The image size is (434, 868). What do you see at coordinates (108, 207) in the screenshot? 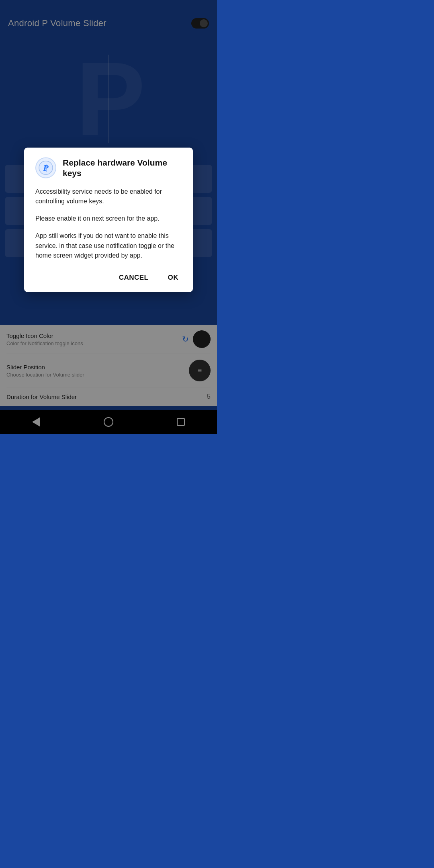
I see `dialog-body: P Replace hardware Volume keys Accessibi…` at bounding box center [108, 207].